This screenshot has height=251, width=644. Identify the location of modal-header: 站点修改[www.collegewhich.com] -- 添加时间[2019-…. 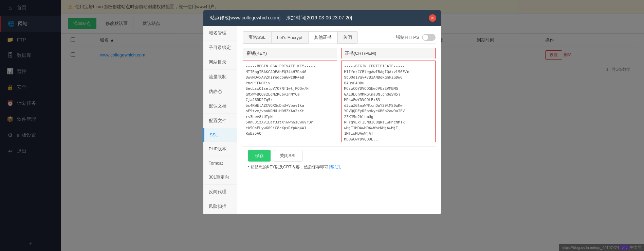
(322, 18).